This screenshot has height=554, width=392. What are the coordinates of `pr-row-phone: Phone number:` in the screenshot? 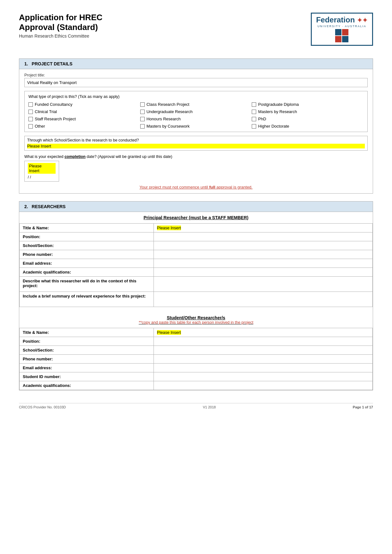 It's located at (196, 255).